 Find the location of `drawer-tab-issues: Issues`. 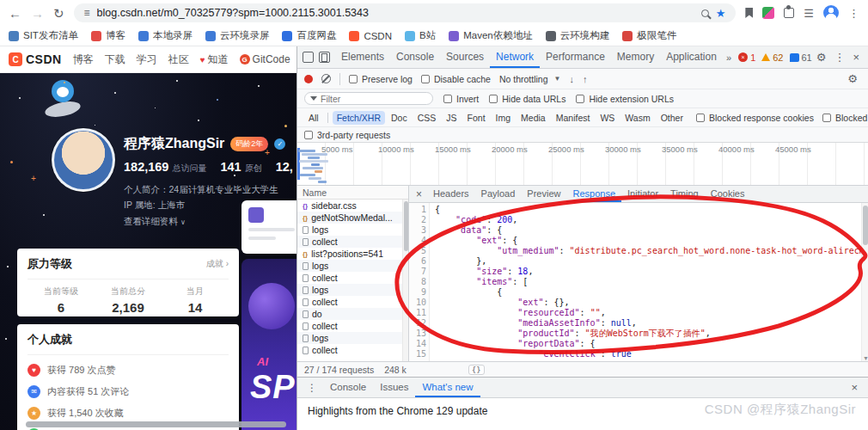

drawer-tab-issues: Issues is located at coordinates (394, 387).